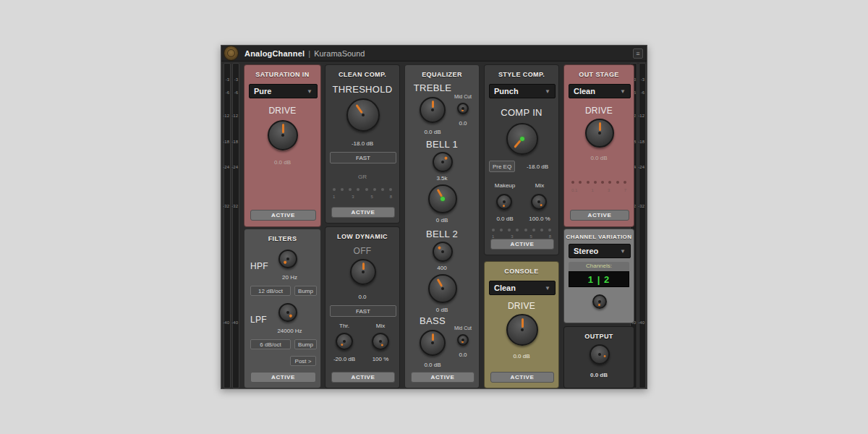  What do you see at coordinates (599, 75) in the screenshot?
I see `panel-title: OUT STAGE` at bounding box center [599, 75].